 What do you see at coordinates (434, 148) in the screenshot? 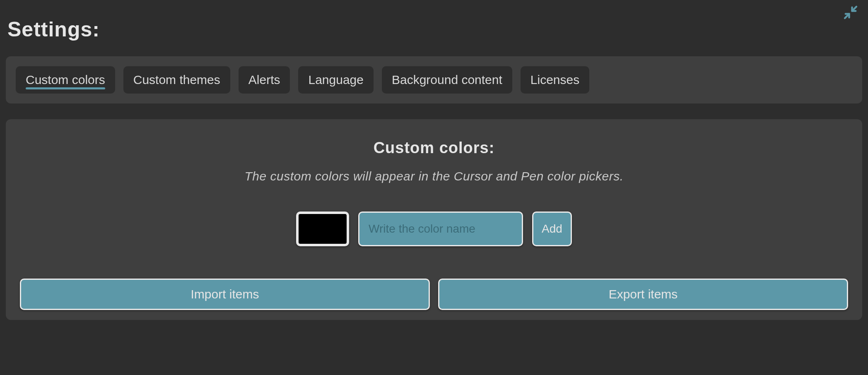
I see `section-title: Custom colors:` at bounding box center [434, 148].